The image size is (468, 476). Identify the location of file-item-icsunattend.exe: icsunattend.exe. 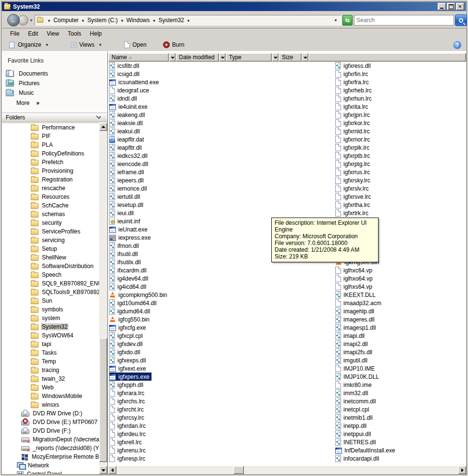
(135, 82).